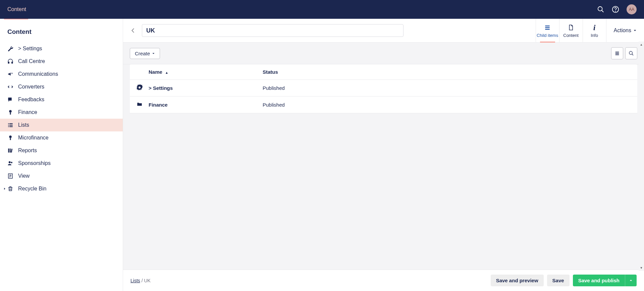 Image resolution: width=644 pixels, height=291 pixels. What do you see at coordinates (61, 87) in the screenshot?
I see `sidebar-item-converters: Converters` at bounding box center [61, 87].